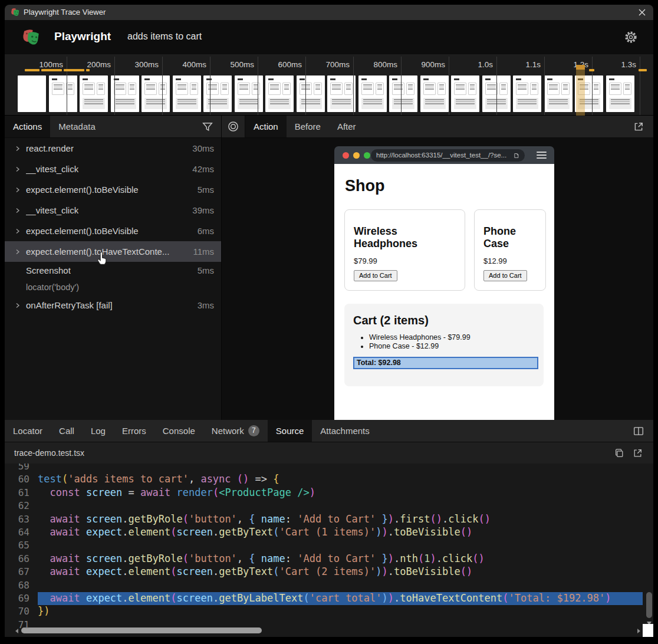  What do you see at coordinates (638, 453) in the screenshot?
I see `open-source-external-icon` at bounding box center [638, 453].